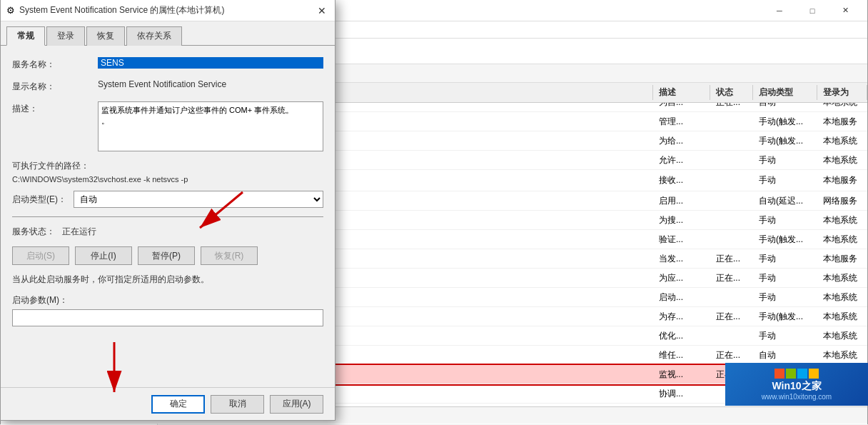 The image size is (868, 425). I want to click on service-desc-cell: 为给..., so click(682, 141).